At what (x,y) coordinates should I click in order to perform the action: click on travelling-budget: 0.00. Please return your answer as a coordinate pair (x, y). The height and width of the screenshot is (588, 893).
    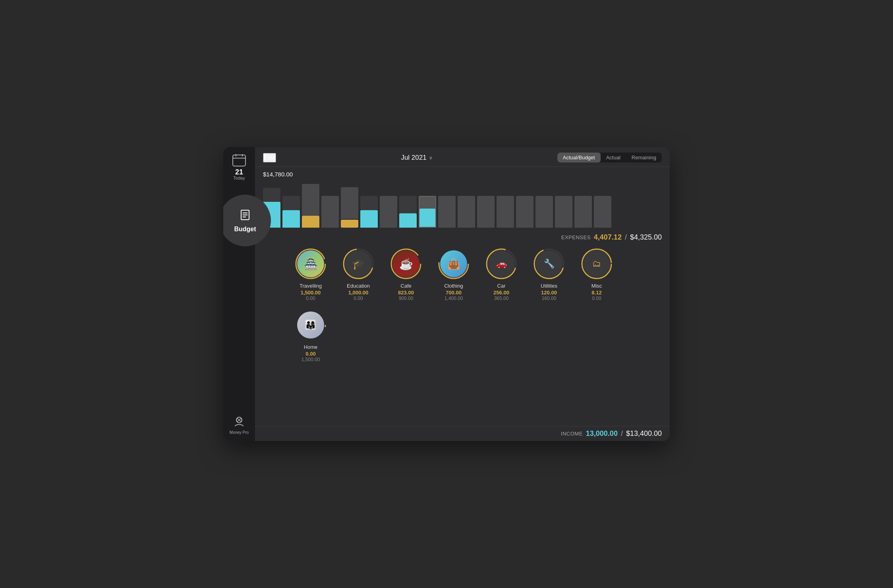
    Looking at the image, I should click on (311, 298).